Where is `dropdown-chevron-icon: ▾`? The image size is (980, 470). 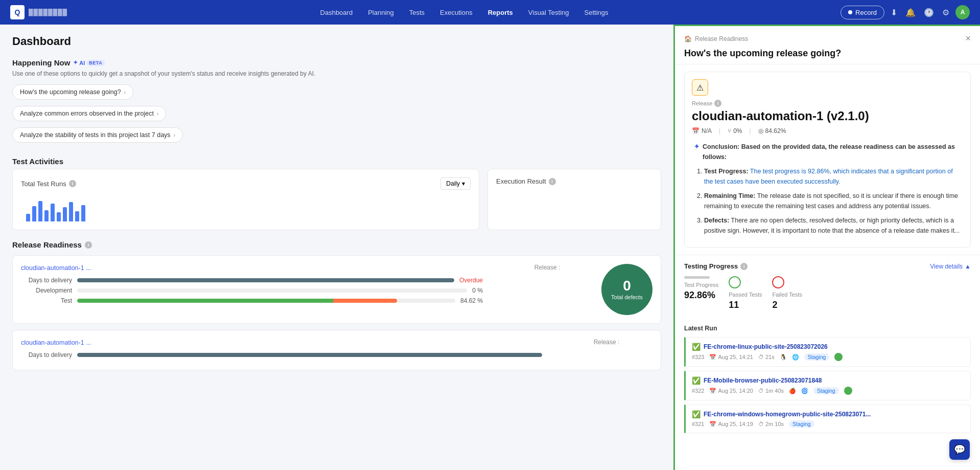 dropdown-chevron-icon: ▾ is located at coordinates (463, 184).